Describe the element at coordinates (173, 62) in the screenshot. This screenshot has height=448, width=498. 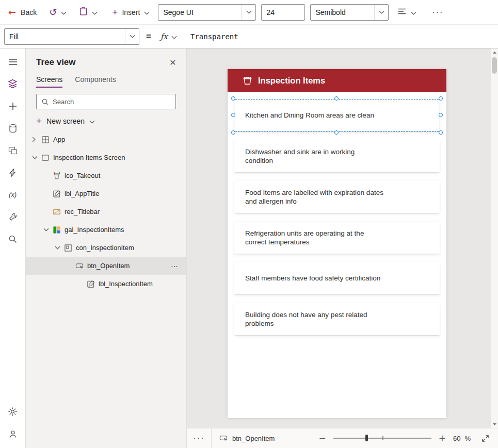
I see `close-panel-icon: ×` at that location.